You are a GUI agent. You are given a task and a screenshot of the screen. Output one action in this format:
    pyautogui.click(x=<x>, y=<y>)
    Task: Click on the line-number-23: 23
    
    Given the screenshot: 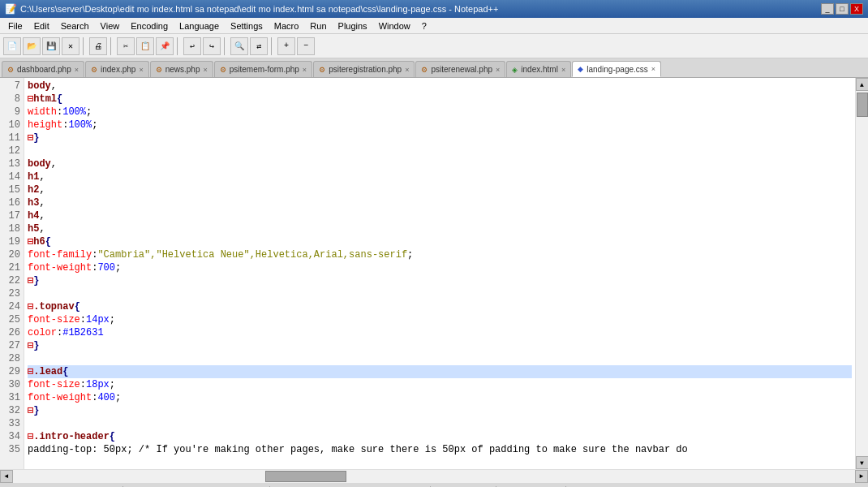 What is the action you would take?
    pyautogui.click(x=11, y=294)
    